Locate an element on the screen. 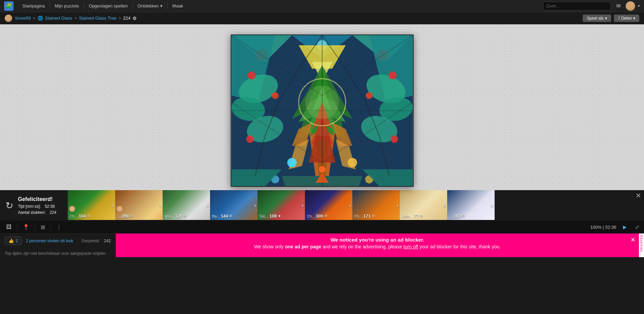 The image size is (644, 314). thumb-name-9: ... is located at coordinates (451, 216).